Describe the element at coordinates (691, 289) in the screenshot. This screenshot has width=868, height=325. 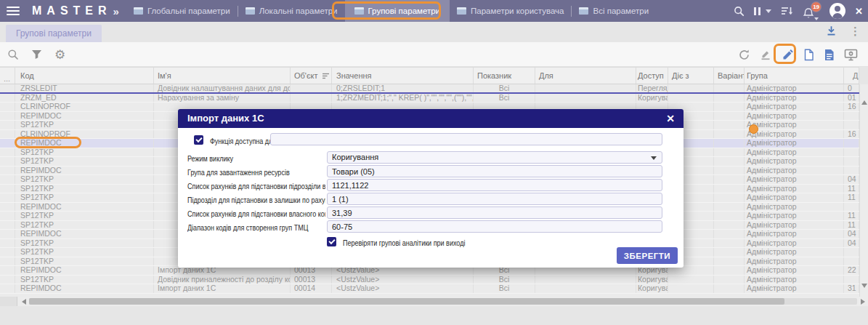
I see `cell-c8` at that location.